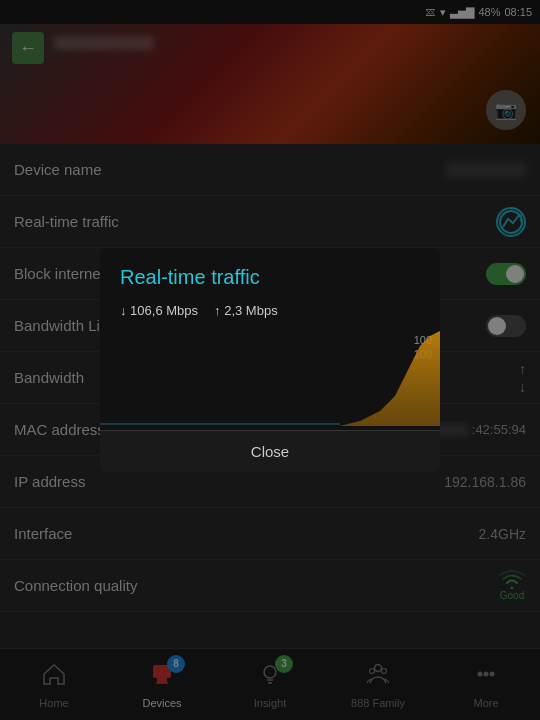 The image size is (540, 720). Describe the element at coordinates (270, 451) in the screenshot. I see `modal-close-button: Close` at that location.